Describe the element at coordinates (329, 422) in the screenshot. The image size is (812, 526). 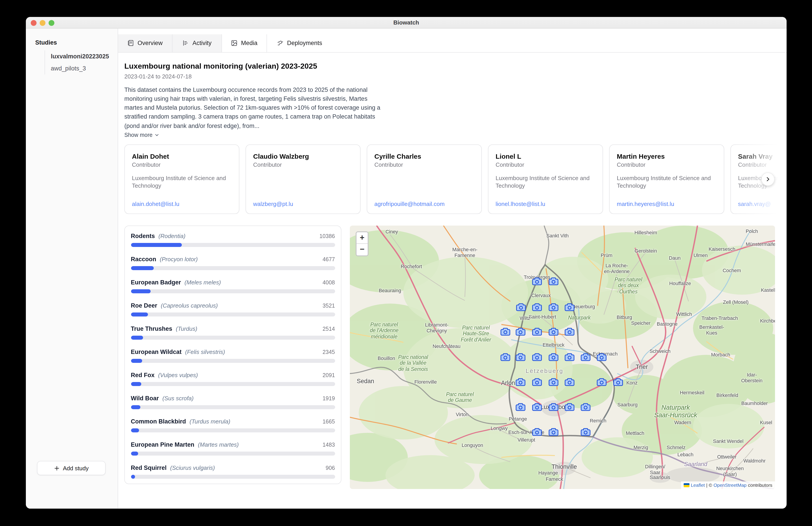
I see `species-count: 1665` at that location.